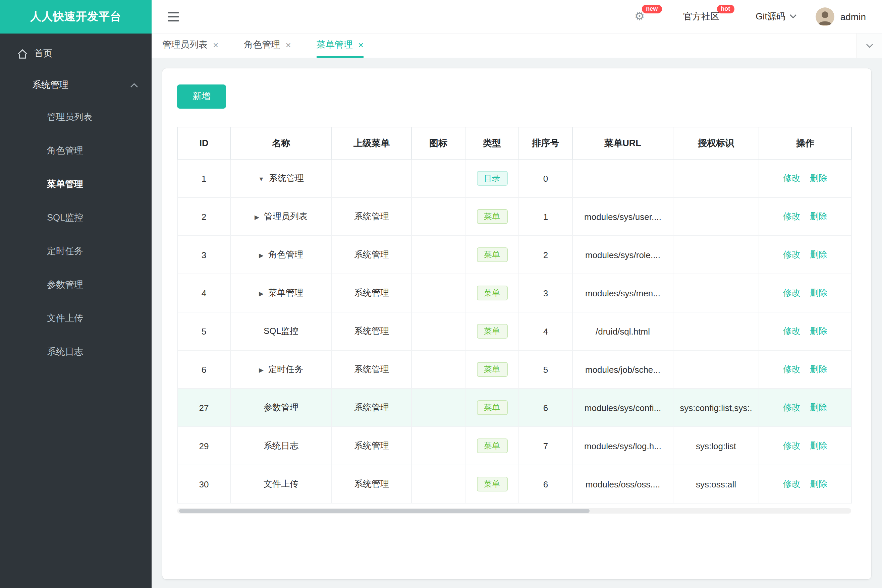 The image size is (882, 588). What do you see at coordinates (261, 179) in the screenshot?
I see `caret-down-icon: ▼` at bounding box center [261, 179].